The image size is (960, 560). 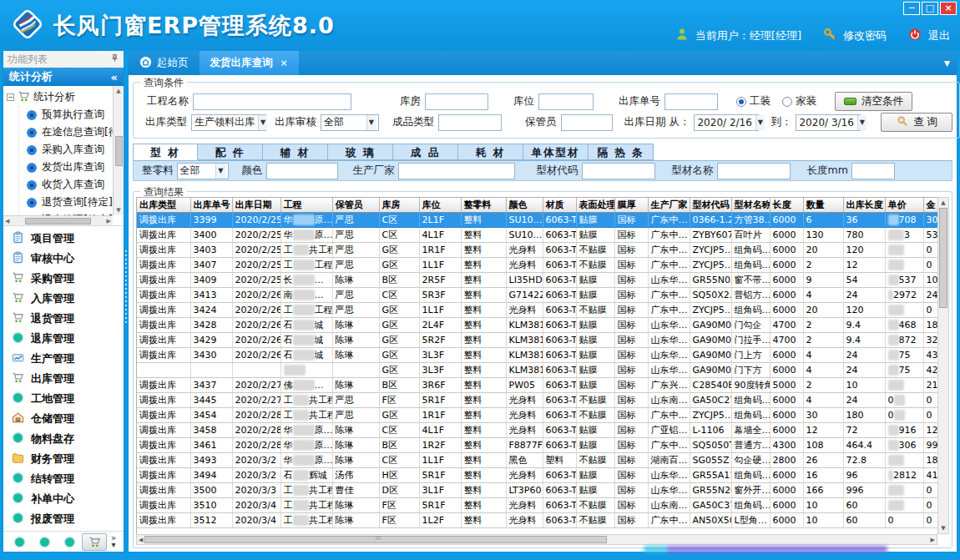 What do you see at coordinates (457, 171) in the screenshot?
I see `factory-input` at bounding box center [457, 171].